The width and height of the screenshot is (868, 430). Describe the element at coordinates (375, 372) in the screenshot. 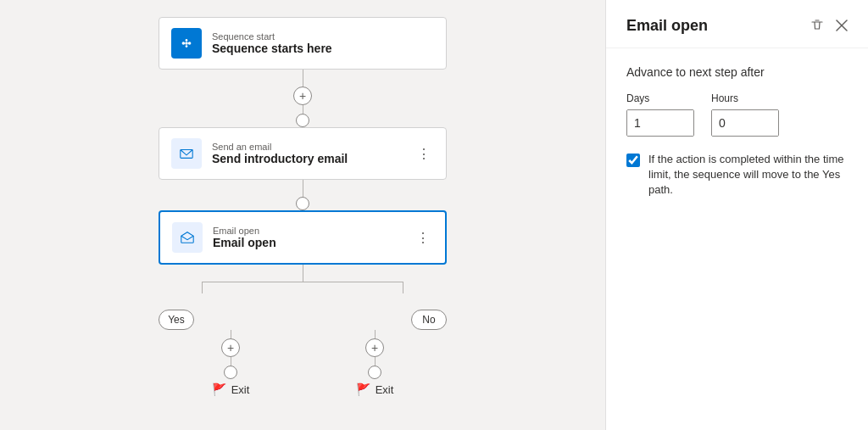

I see `no-dot` at that location.